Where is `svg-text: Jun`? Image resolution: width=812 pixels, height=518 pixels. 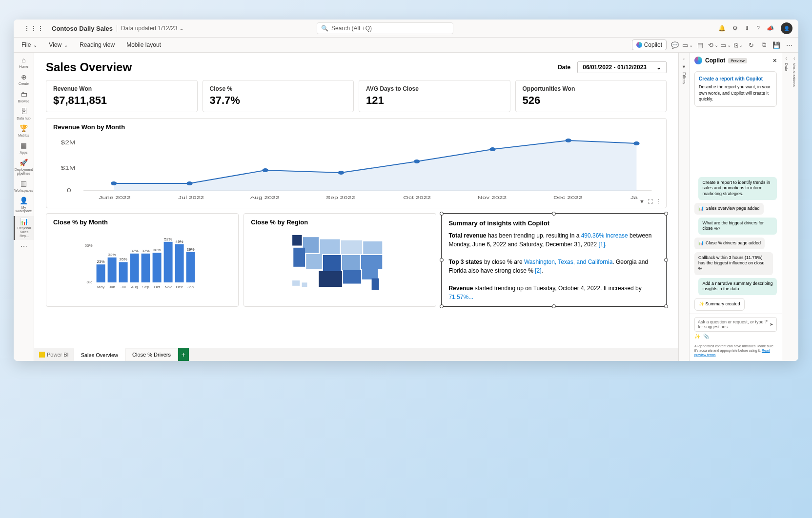
svg-text: Jun is located at coordinates (112, 287).